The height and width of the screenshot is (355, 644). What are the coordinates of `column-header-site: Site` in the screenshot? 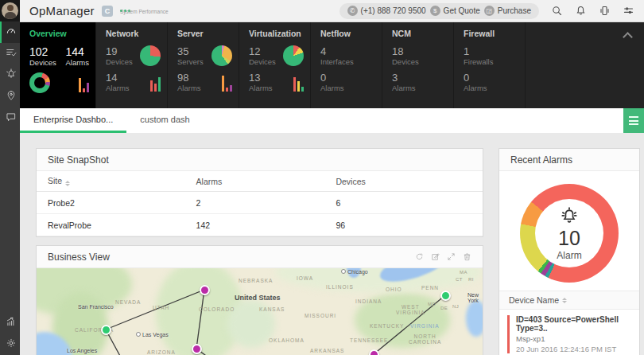 It's located at (122, 181).